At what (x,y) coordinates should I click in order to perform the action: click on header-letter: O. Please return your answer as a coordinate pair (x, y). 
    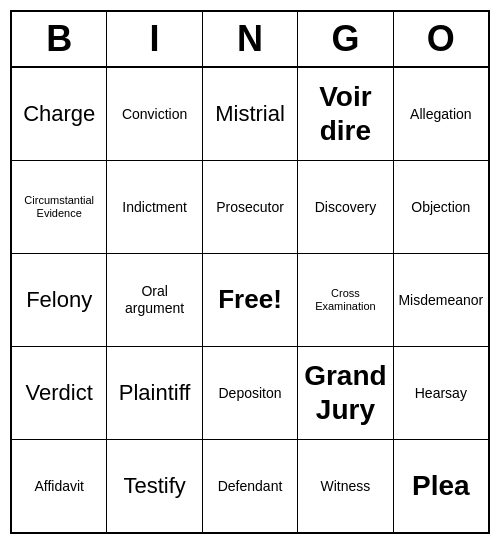
    Looking at the image, I should click on (441, 39).